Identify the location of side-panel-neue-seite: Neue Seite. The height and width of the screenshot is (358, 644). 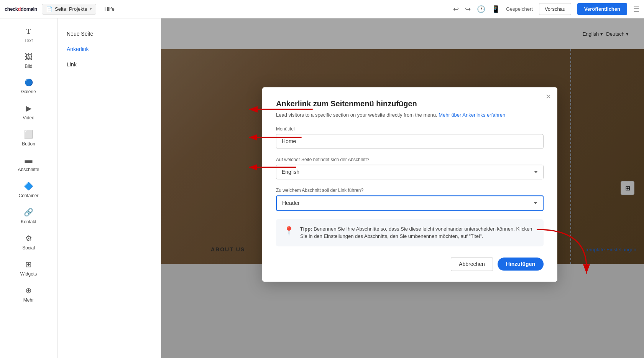
(109, 34).